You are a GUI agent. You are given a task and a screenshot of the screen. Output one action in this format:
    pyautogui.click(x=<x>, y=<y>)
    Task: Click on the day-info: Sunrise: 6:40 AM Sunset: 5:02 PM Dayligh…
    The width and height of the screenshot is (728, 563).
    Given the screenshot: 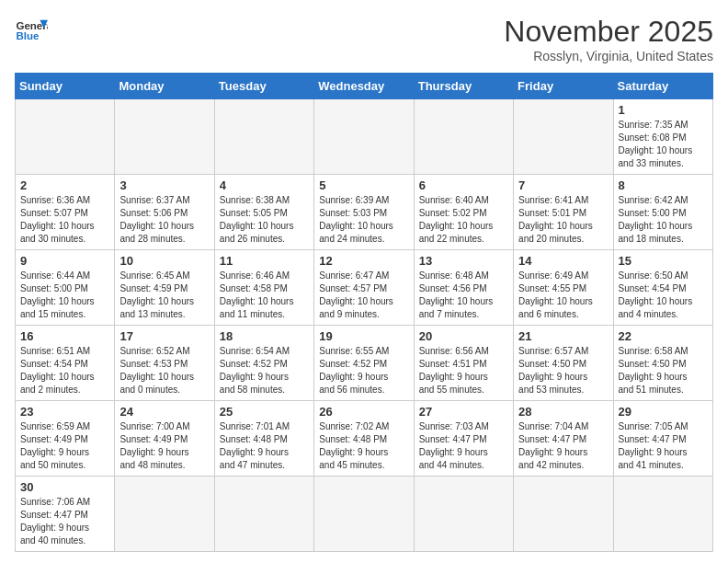 What is the action you would take?
    pyautogui.click(x=463, y=220)
    